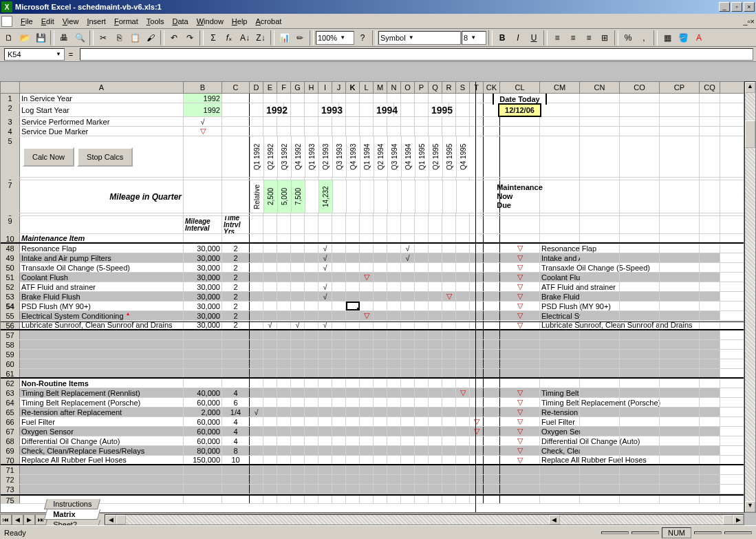 The height and width of the screenshot is (539, 756). I want to click on bold-button: B, so click(502, 38).